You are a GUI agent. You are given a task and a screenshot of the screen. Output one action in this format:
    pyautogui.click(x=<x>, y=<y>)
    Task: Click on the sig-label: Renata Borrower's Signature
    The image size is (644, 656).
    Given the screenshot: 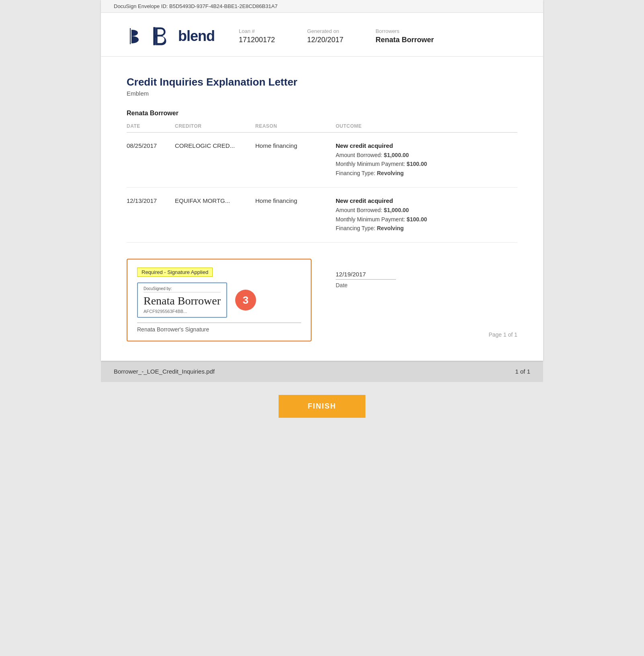 What is the action you would take?
    pyautogui.click(x=219, y=329)
    